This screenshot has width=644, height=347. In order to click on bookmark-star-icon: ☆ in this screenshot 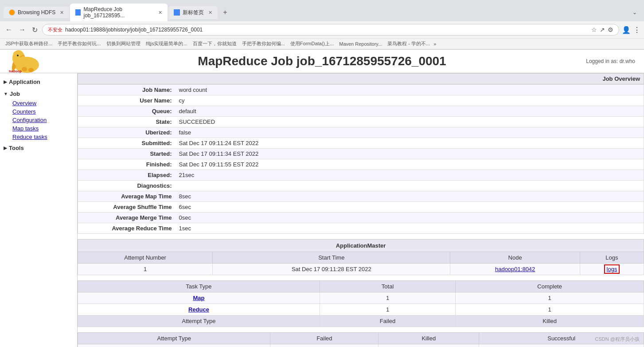, I will do `click(594, 30)`.